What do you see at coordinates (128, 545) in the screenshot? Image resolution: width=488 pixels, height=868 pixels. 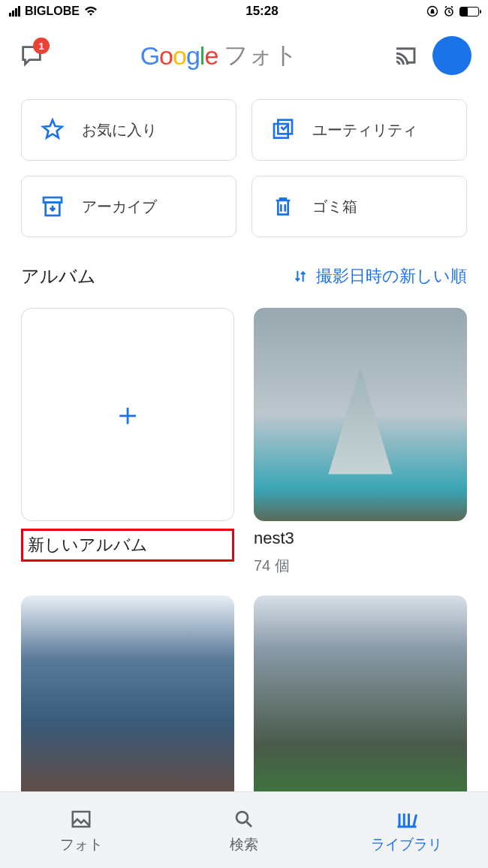 I see `new-album-label: 新しいアルバム` at bounding box center [128, 545].